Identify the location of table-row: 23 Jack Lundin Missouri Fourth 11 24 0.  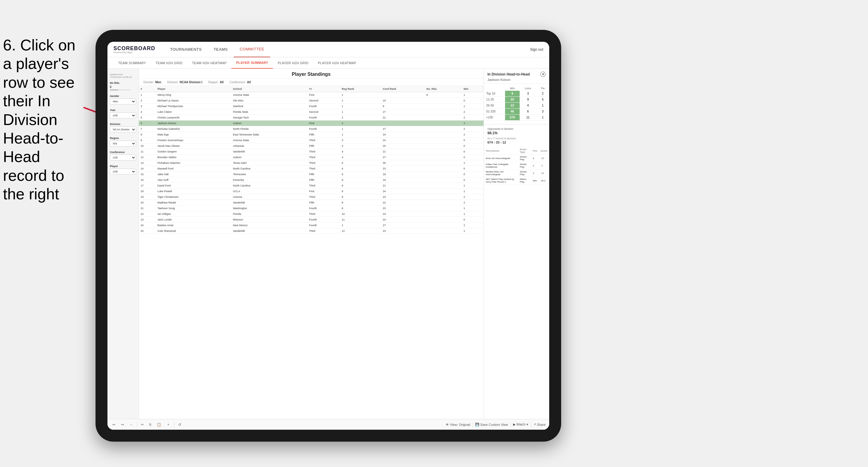
(311, 220).